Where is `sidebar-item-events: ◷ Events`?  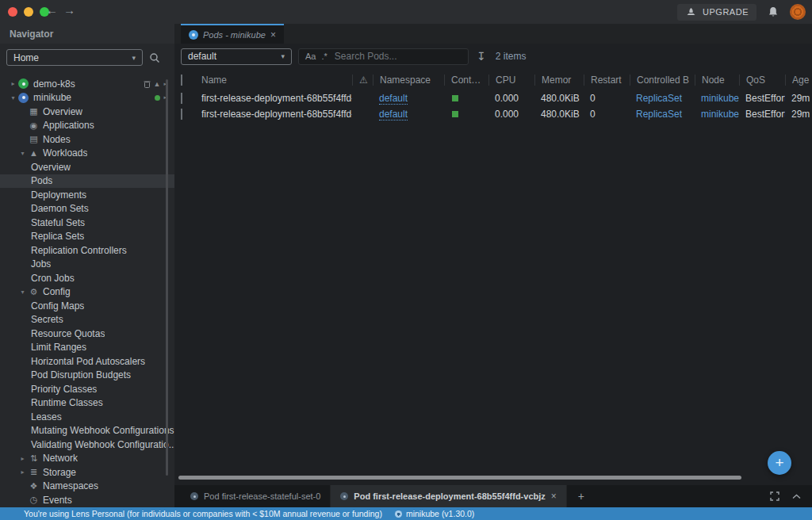
sidebar-item-events: ◷ Events is located at coordinates (87, 500).